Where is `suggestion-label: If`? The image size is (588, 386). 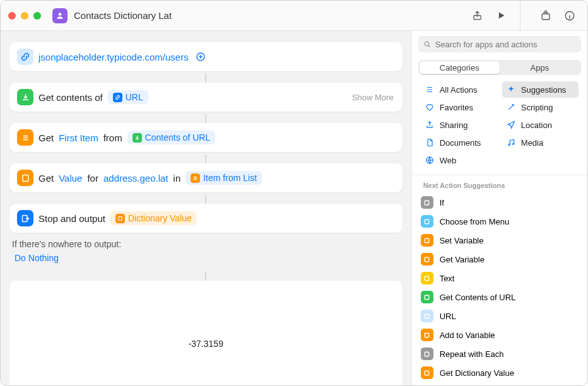
suggestion-label: If is located at coordinates (442, 203).